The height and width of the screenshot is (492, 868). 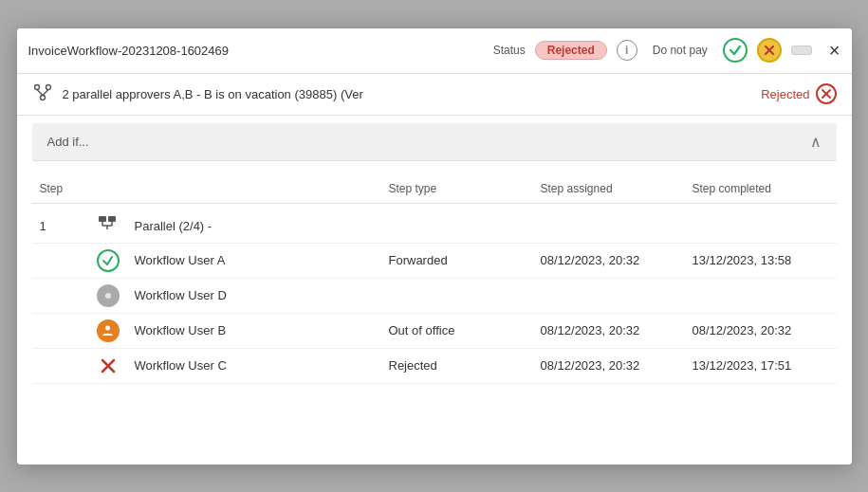 What do you see at coordinates (254, 366) in the screenshot?
I see `step-name: Workflow User C` at bounding box center [254, 366].